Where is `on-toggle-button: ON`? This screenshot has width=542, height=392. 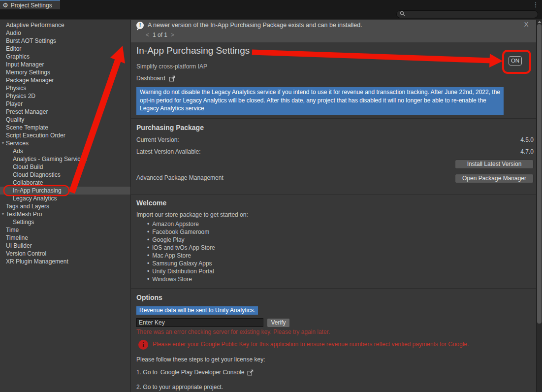
on-toggle-button: ON is located at coordinates (515, 61).